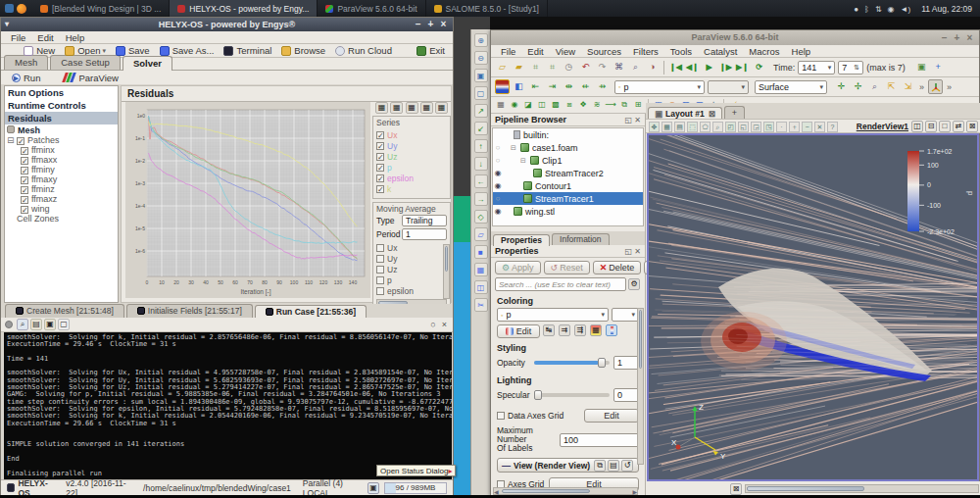  Describe the element at coordinates (655, 127) in the screenshot. I see `interact-icon: ✥` at that location.